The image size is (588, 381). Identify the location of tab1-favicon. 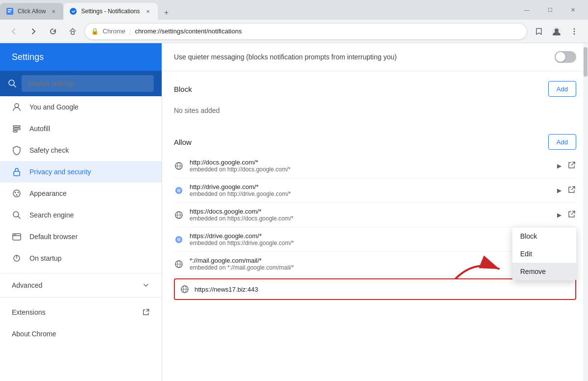
(10, 11).